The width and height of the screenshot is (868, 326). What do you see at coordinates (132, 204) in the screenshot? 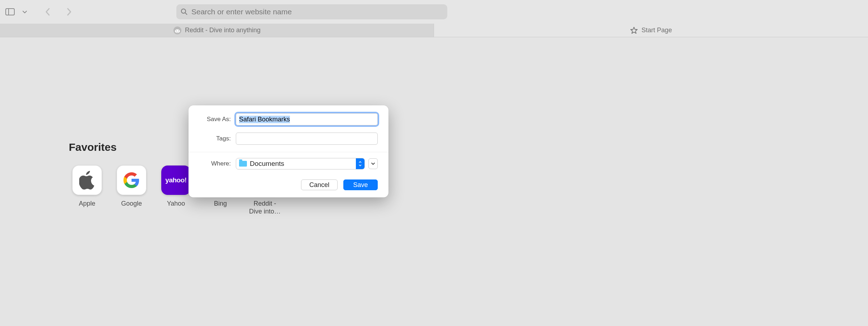
I see `favorite-label: Google` at bounding box center [132, 204].